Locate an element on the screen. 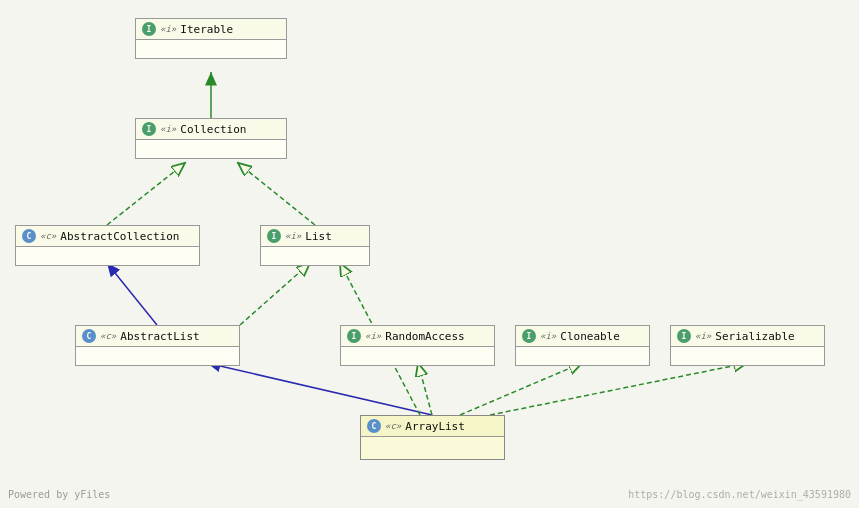 The width and height of the screenshot is (859, 508). uml-header-cloneable: I «i» Cloneable is located at coordinates (582, 336).